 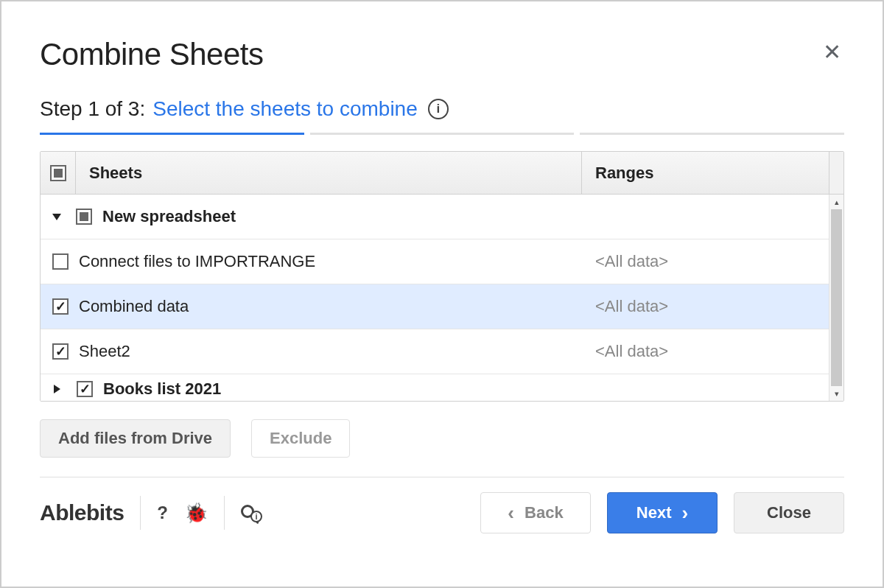 I want to click on info-badge-icon: i, so click(x=256, y=517).